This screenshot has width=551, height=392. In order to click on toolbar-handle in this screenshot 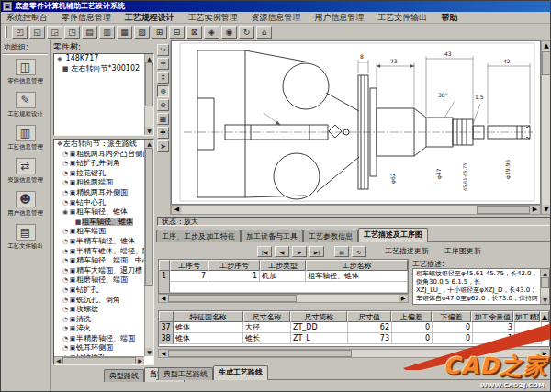, I will do `click(6, 31)`.